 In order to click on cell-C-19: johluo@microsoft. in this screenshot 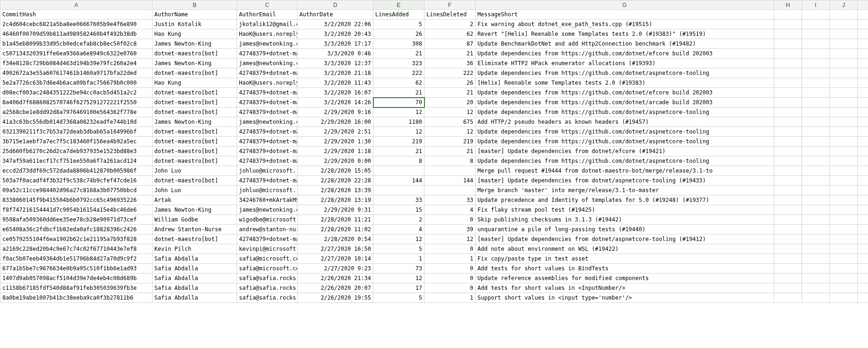, I will do `click(267, 191)`.